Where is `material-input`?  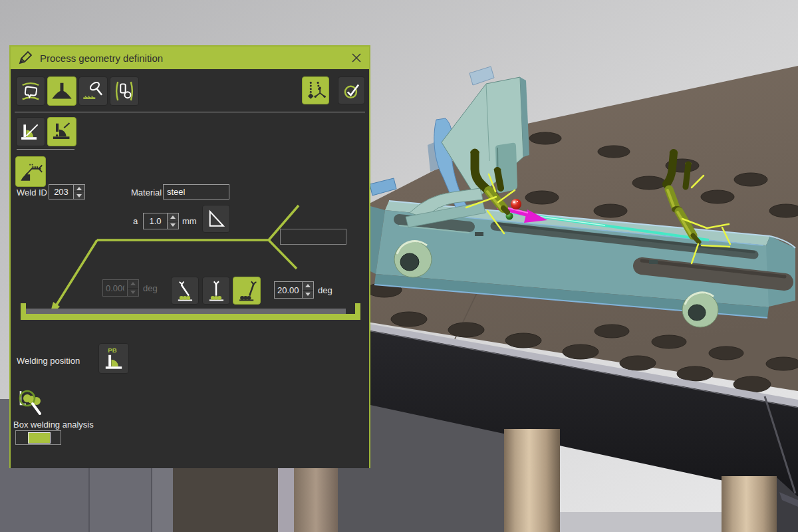
material-input is located at coordinates (196, 192).